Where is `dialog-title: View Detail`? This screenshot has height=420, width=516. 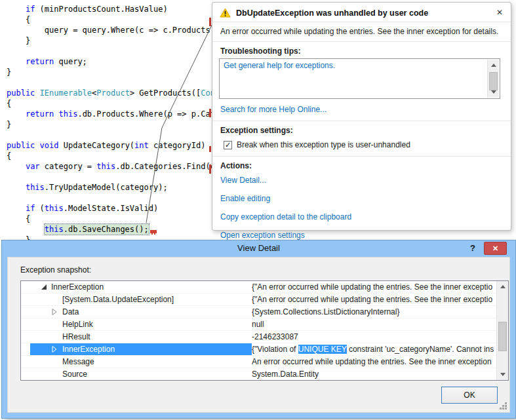
dialog-title: View Detail is located at coordinates (258, 248).